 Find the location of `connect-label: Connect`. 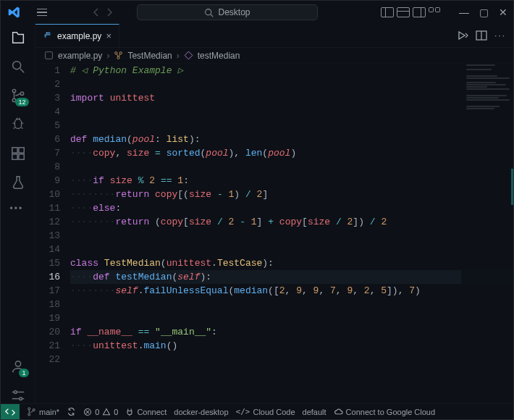

connect-label: Connect is located at coordinates (152, 412).